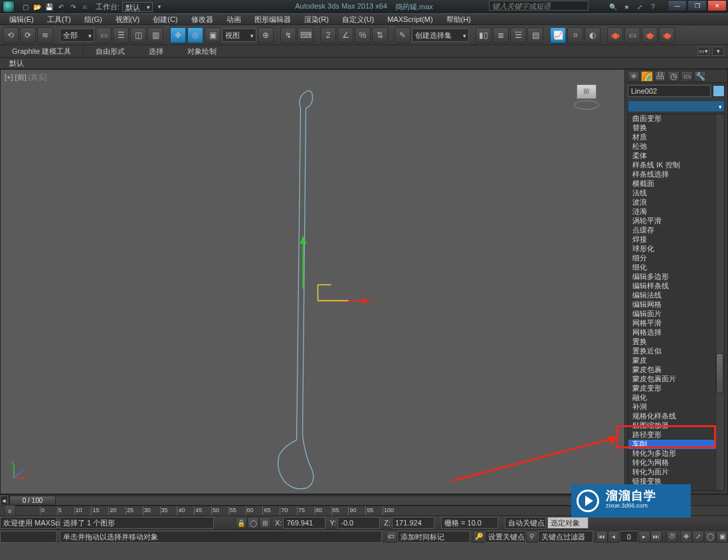  What do you see at coordinates (602, 537) in the screenshot?
I see `goto-start-icon: ⏮` at bounding box center [602, 537].